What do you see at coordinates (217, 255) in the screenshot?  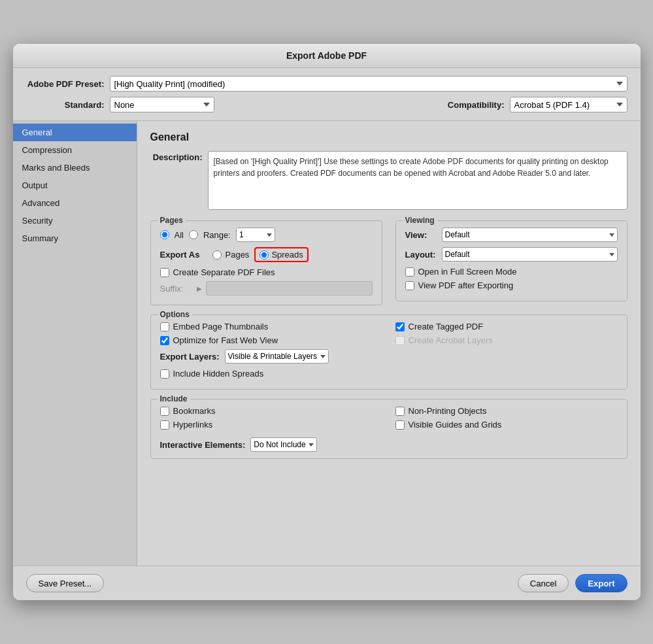 I see `pages-radio` at bounding box center [217, 255].